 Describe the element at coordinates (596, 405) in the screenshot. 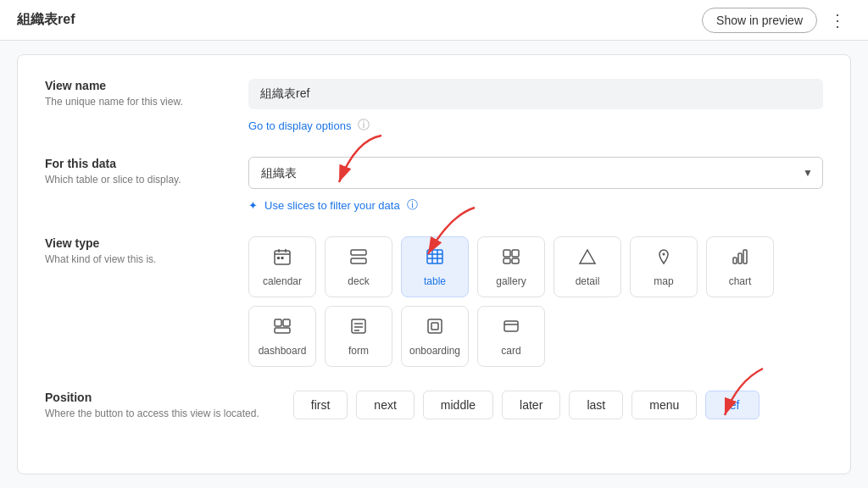

I see `position-last: last` at that location.